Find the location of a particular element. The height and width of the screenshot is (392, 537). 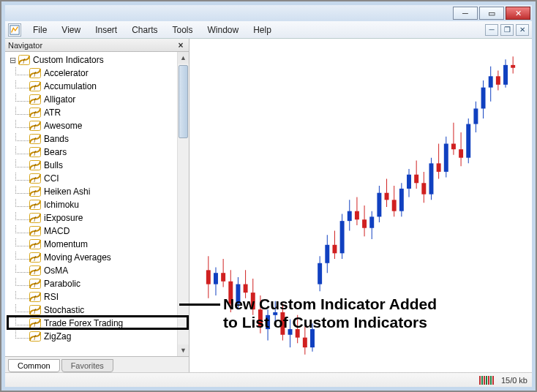

tree-item-label: Awesome is located at coordinates (63, 126).